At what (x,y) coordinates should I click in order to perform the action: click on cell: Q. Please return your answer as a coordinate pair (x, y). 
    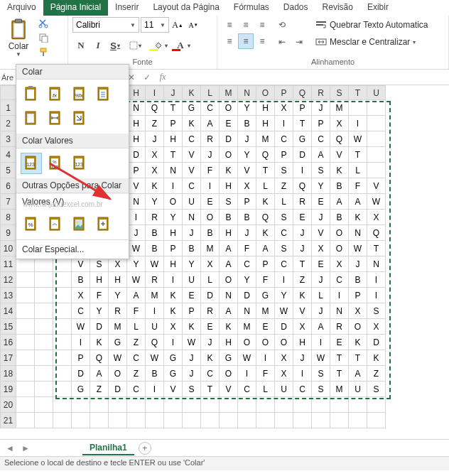
    Looking at the image, I should click on (340, 139).